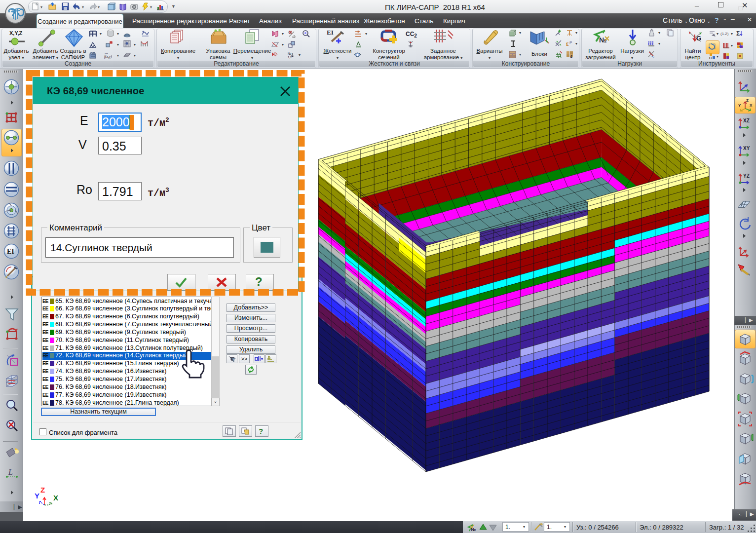  Describe the element at coordinates (746, 120) in the screenshot. I see `svg-text: XZ` at that location.